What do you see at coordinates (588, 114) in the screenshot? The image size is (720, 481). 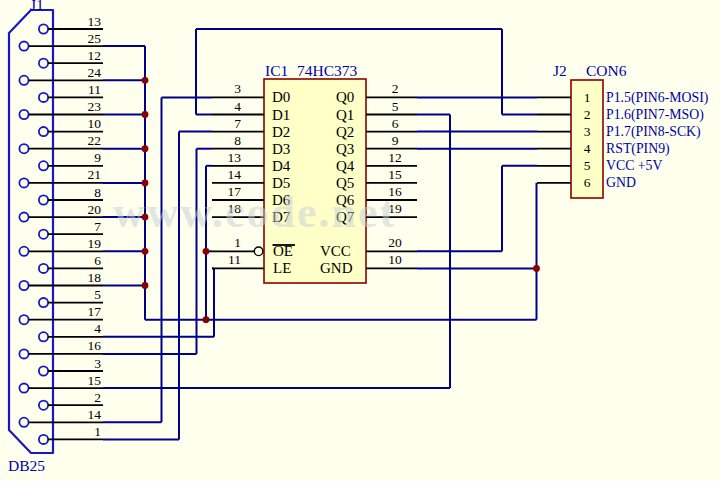 I see `j2-pin-number: 2` at bounding box center [588, 114].